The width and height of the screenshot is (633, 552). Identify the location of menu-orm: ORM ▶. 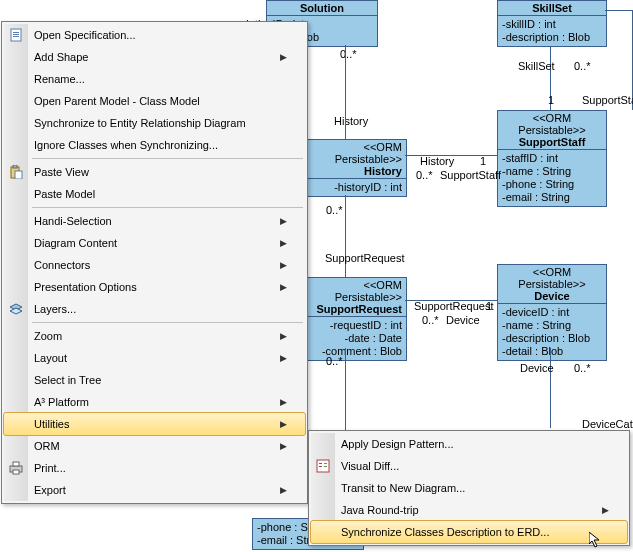
(154, 446).